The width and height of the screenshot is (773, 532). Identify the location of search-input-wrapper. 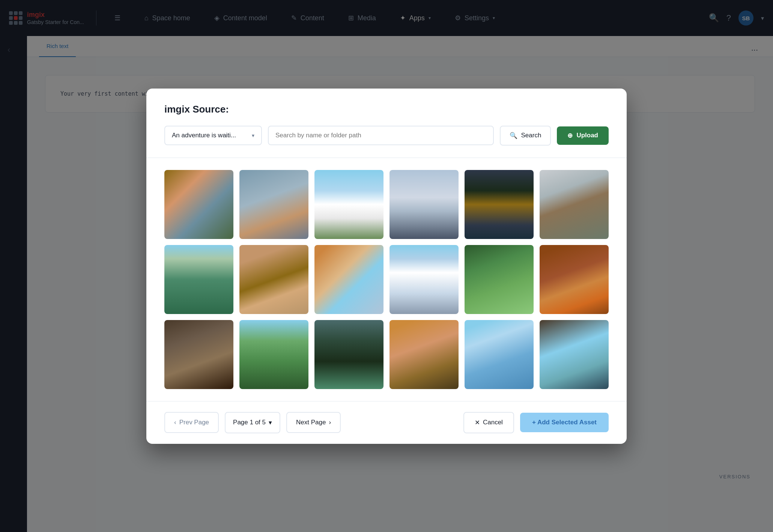
(381, 135).